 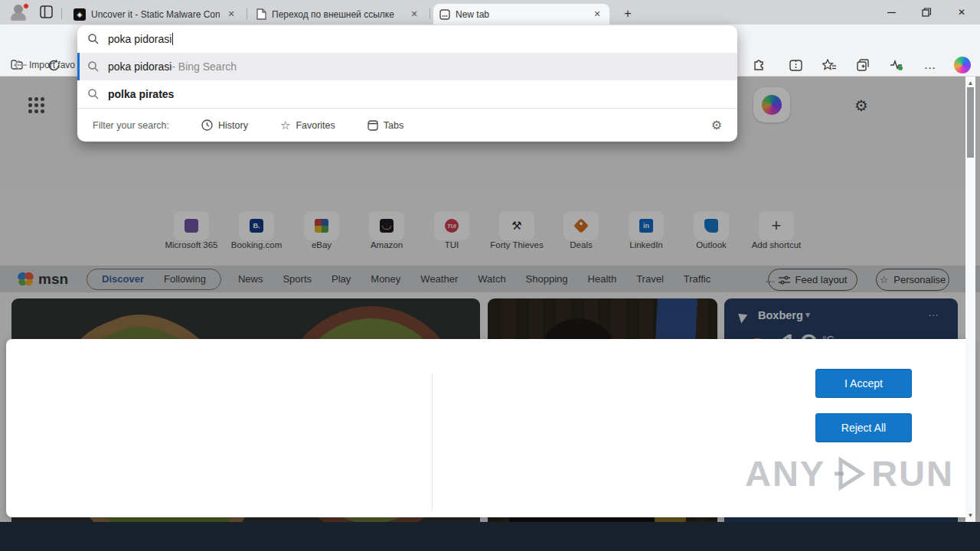 What do you see at coordinates (256, 245) in the screenshot?
I see `shortcut-label: Booking.com` at bounding box center [256, 245].